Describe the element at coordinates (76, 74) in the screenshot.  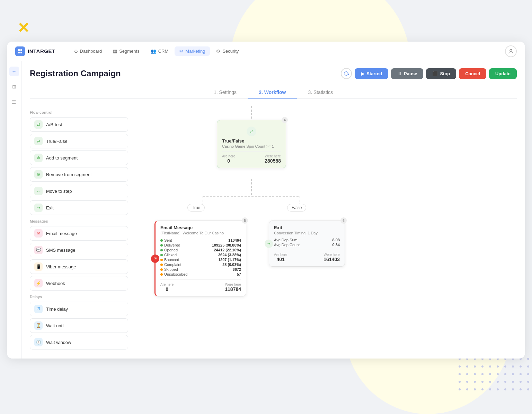
I see `page-title: Registration Campaign` at that location.